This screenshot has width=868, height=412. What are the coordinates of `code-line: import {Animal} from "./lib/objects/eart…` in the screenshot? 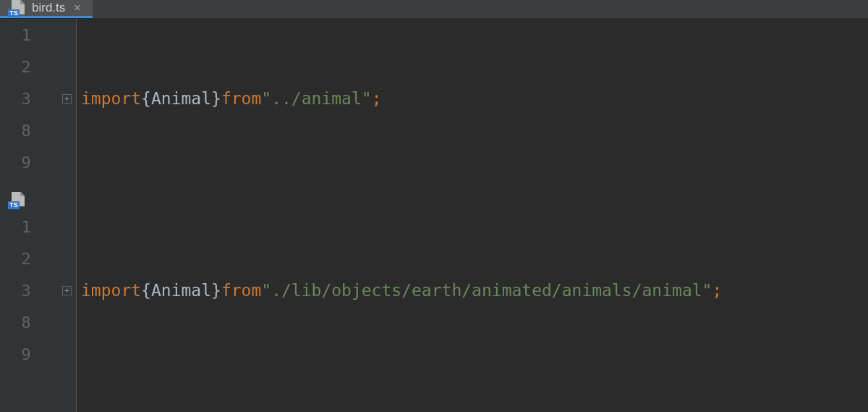 It's located at (475, 290).